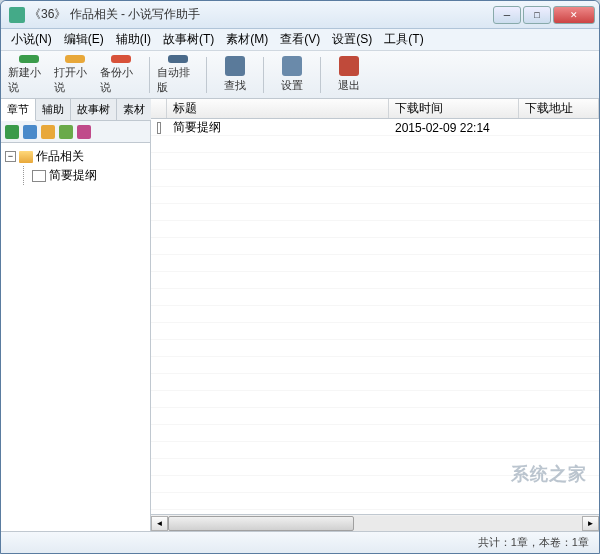 This screenshot has width=600, height=554. What do you see at coordinates (89, 176) in the screenshot?
I see `tree-child-node: 简要提纲` at bounding box center [89, 176].